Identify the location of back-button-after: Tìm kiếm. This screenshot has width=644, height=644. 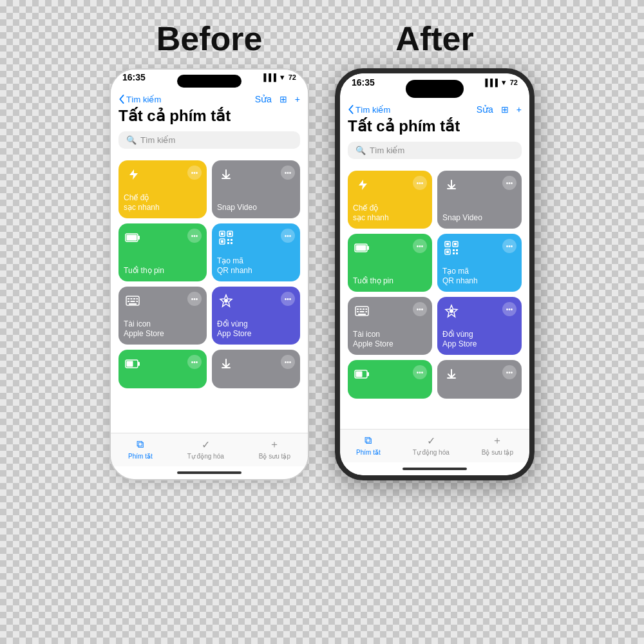
(369, 109).